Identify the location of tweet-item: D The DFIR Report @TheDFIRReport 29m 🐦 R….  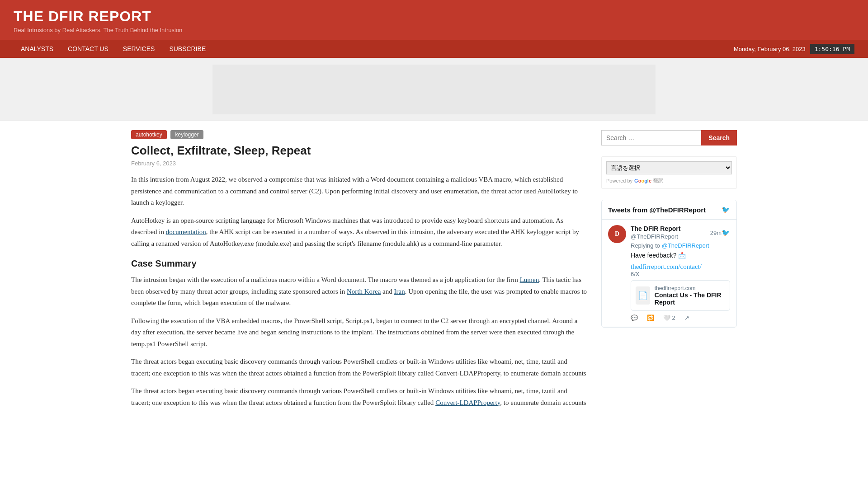
(669, 273).